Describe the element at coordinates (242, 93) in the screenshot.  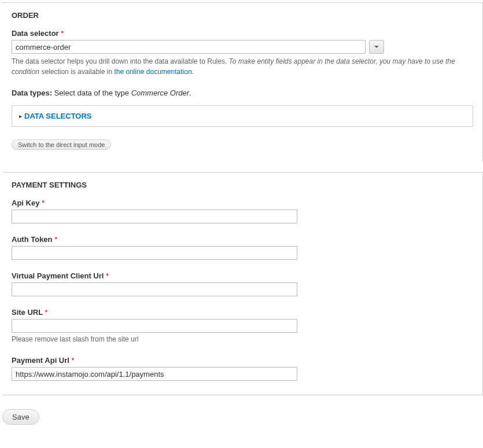
I see `data-types-row: Data types: Select data of the type Comm…` at that location.